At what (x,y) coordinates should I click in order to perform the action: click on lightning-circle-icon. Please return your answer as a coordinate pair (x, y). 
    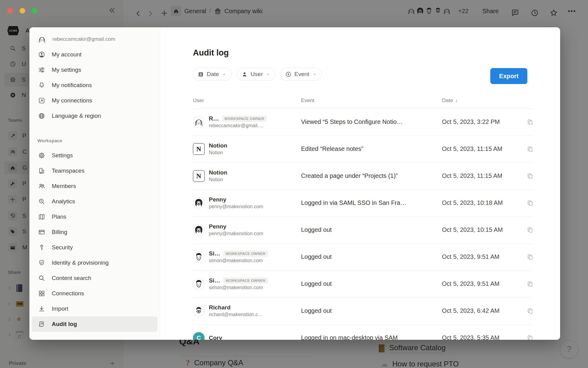
    Looking at the image, I should click on (288, 74).